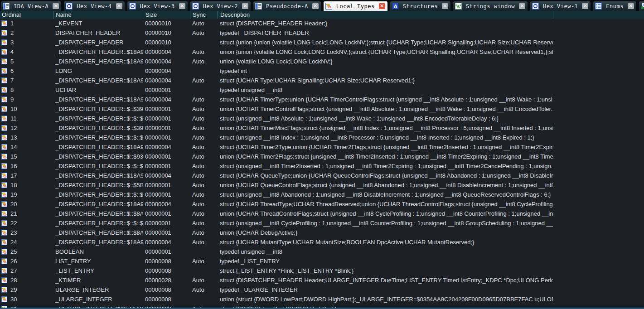 Image resolution: width=644 pixels, height=309 pixels. What do you see at coordinates (322, 33) in the screenshot?
I see `table-row: 2DISPATCHER_HEADER00000010Autotypedef _D…` at bounding box center [322, 33].